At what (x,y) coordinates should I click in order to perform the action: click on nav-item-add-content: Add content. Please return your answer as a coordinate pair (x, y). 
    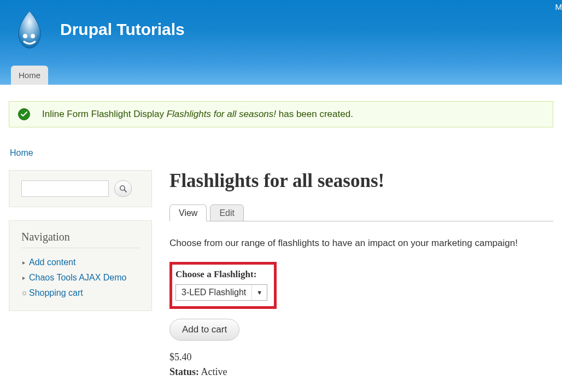
    Looking at the image, I should click on (80, 262).